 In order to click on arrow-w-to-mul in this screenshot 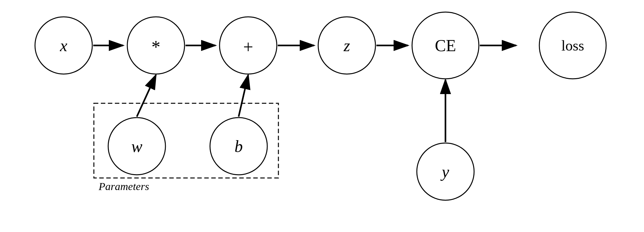, I will do `click(146, 96)`.